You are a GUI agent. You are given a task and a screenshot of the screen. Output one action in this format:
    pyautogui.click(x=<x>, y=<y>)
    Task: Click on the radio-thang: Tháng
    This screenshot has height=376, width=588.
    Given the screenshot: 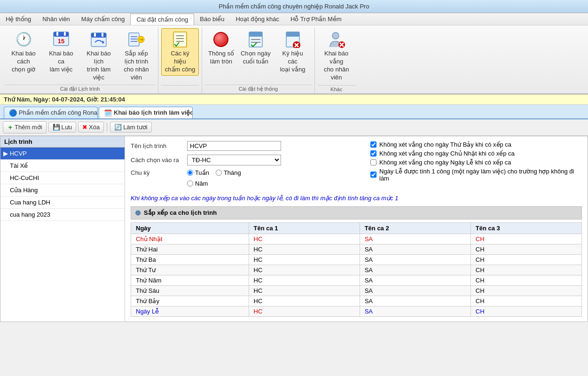 What is the action you would take?
    pyautogui.click(x=228, y=173)
    